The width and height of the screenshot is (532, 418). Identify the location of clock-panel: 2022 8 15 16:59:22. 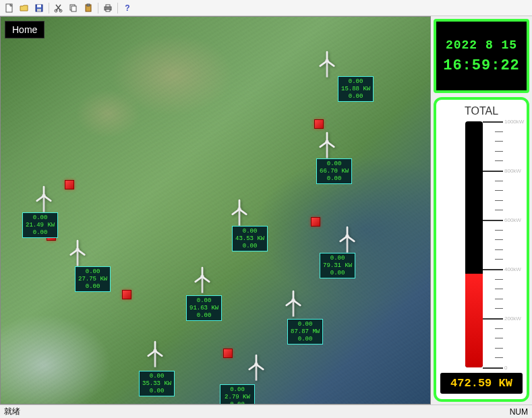
(481, 56).